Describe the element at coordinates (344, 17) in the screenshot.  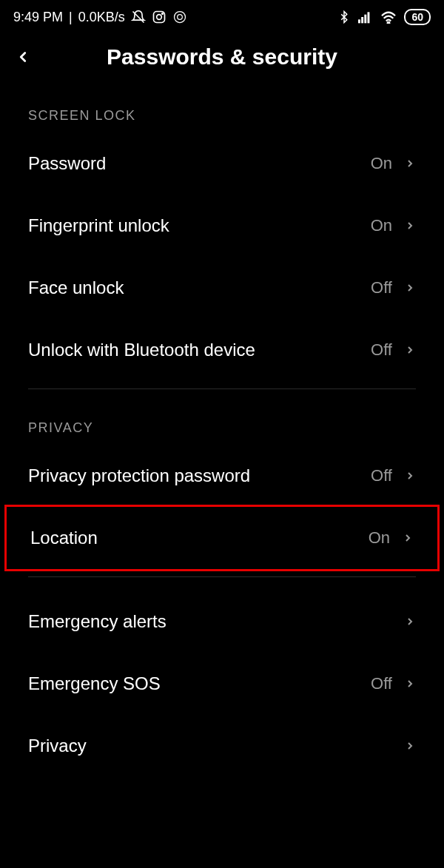
I see `bluetooth-icon` at that location.